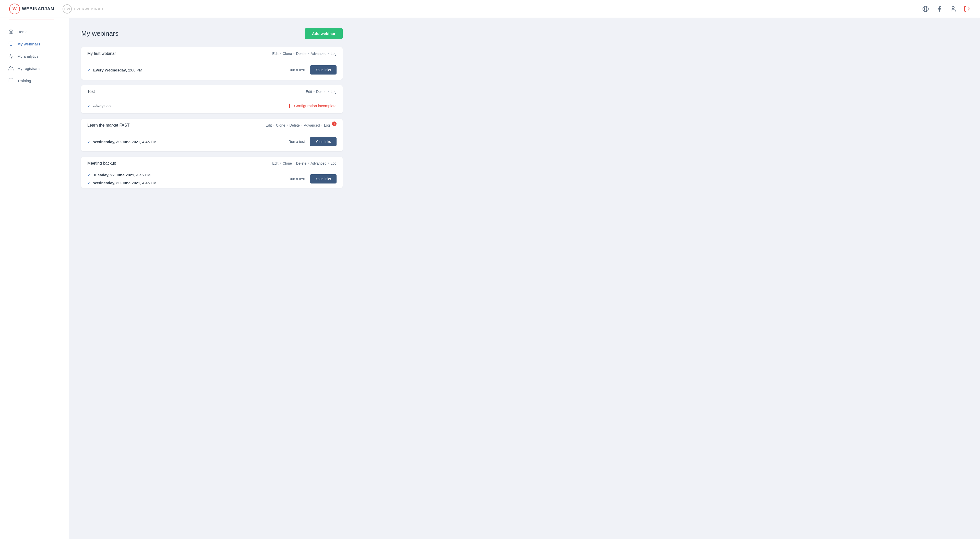 The image size is (980, 539). Describe the element at coordinates (34, 44) in the screenshot. I see `sidebar-item-my-webinars: My webinars` at that location.